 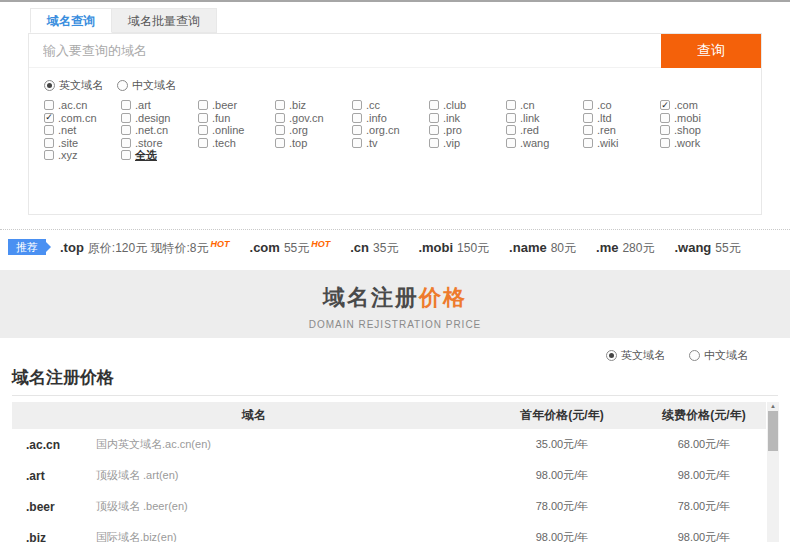 I want to click on tld-checkbox-item: .wiki, so click(x=622, y=144).